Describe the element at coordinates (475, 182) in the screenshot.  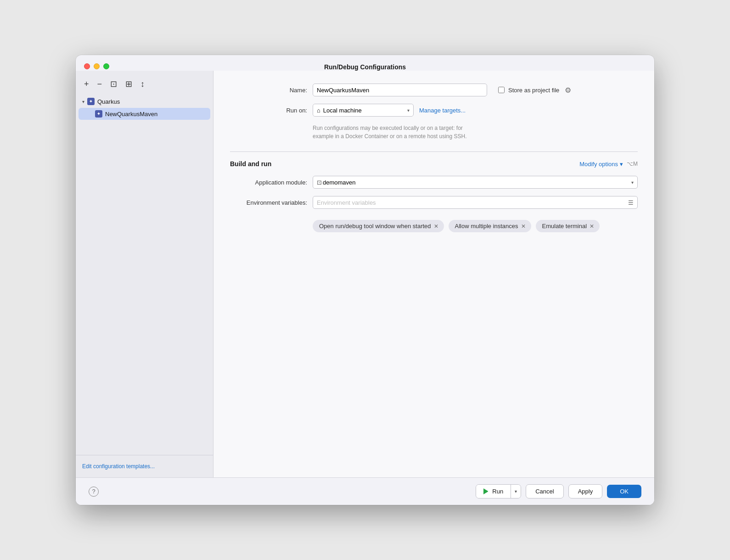
I see `app-module-select: ⊡ demomaven ▾` at that location.